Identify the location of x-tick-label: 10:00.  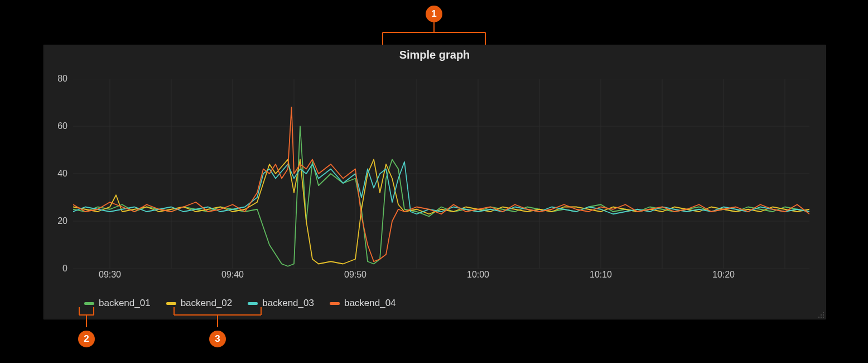
(478, 275).